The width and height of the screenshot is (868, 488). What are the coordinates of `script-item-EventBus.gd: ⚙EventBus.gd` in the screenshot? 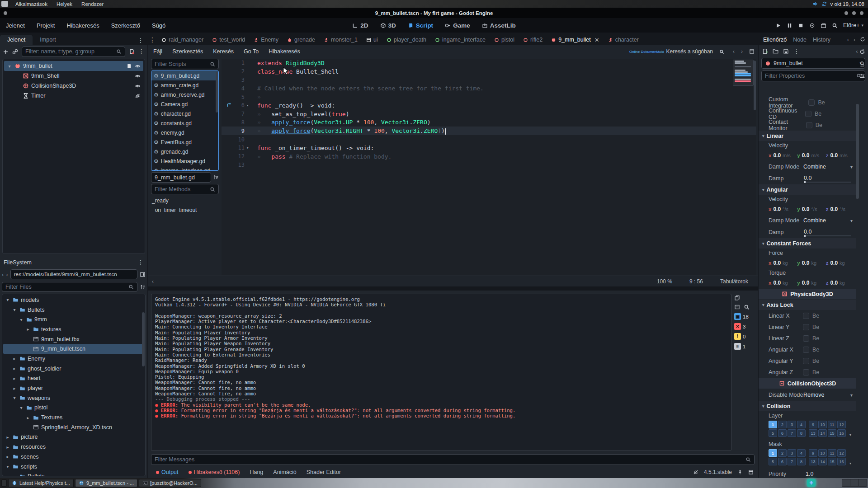 It's located at (185, 142).